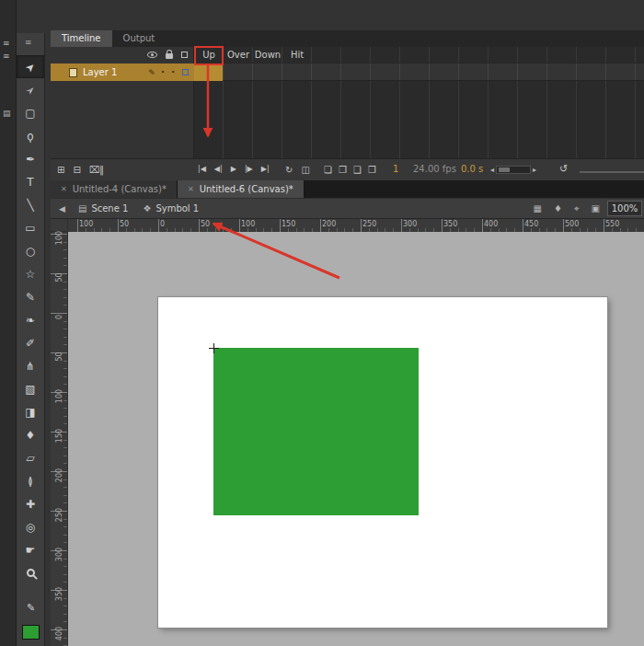 The height and width of the screenshot is (646, 644). I want to click on zoom-tool, so click(30, 572).